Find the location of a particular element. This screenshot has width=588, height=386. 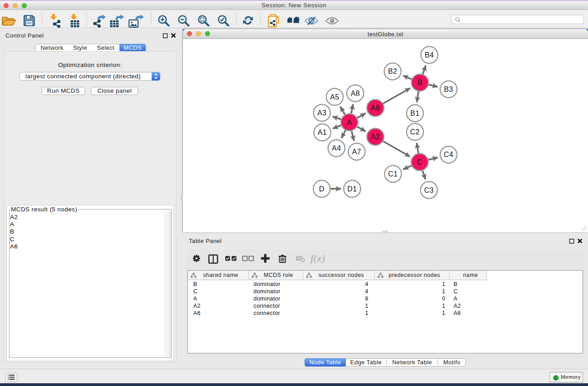

svg-text: B is located at coordinates (420, 82).